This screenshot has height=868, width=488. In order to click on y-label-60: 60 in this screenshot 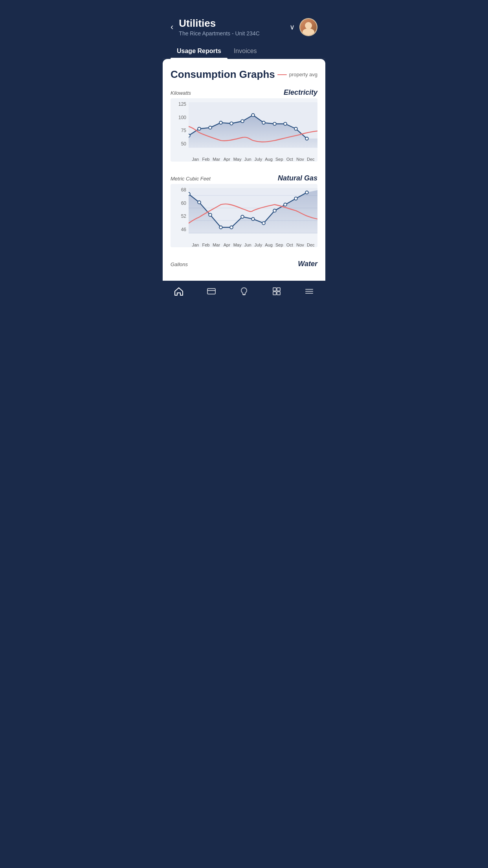, I will do `click(180, 203)`.